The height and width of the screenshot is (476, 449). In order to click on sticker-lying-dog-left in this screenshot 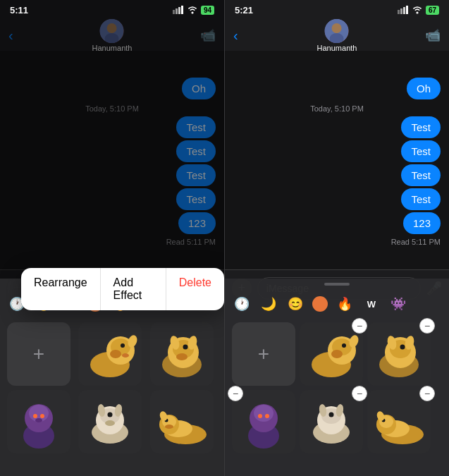, I will do `click(182, 422)`.